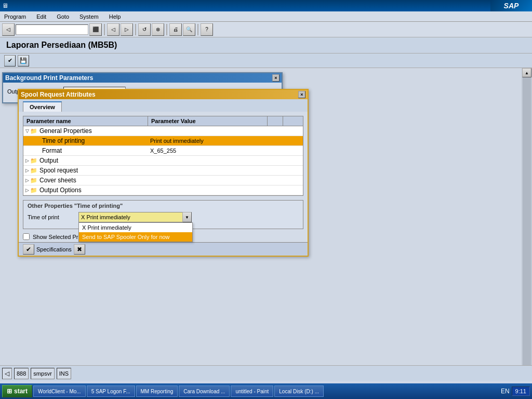 The height and width of the screenshot is (399, 532). What do you see at coordinates (275, 121) in the screenshot?
I see `tree-col-action` at bounding box center [275, 121].